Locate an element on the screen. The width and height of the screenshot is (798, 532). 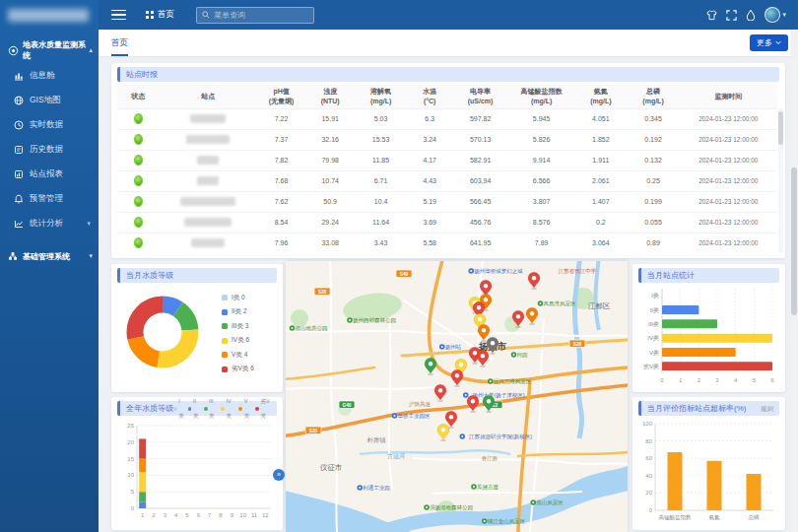
value-cell: 50.9 is located at coordinates (330, 201).